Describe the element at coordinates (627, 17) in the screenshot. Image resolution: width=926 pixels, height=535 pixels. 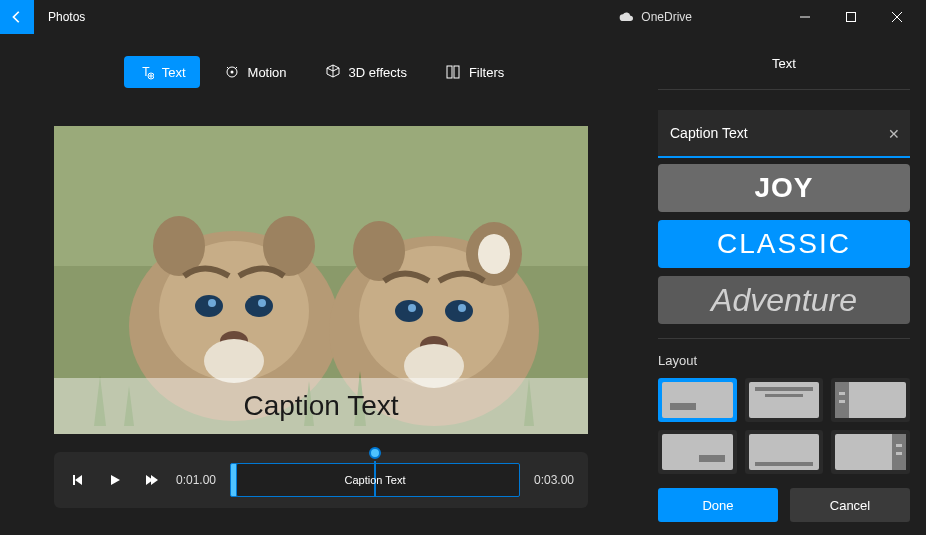
I see `cloud-icon` at that location.